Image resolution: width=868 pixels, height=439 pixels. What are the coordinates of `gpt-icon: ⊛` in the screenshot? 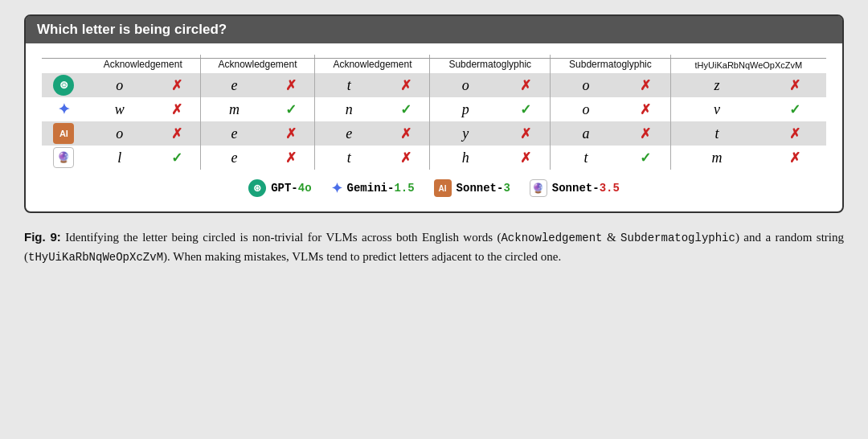 It's located at (63, 85).